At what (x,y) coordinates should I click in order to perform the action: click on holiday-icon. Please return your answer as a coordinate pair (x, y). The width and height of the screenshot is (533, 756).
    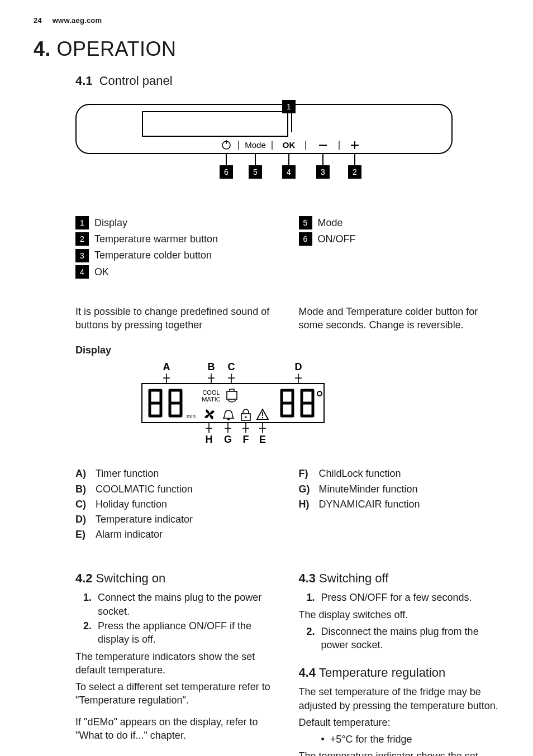
    Looking at the image, I should click on (232, 395).